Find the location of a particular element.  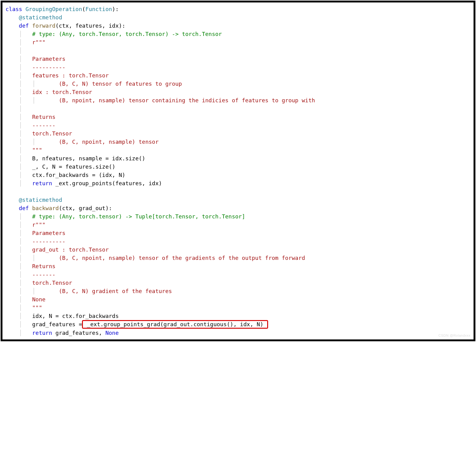

code-line: grad_features is located at coordinates (56, 324).